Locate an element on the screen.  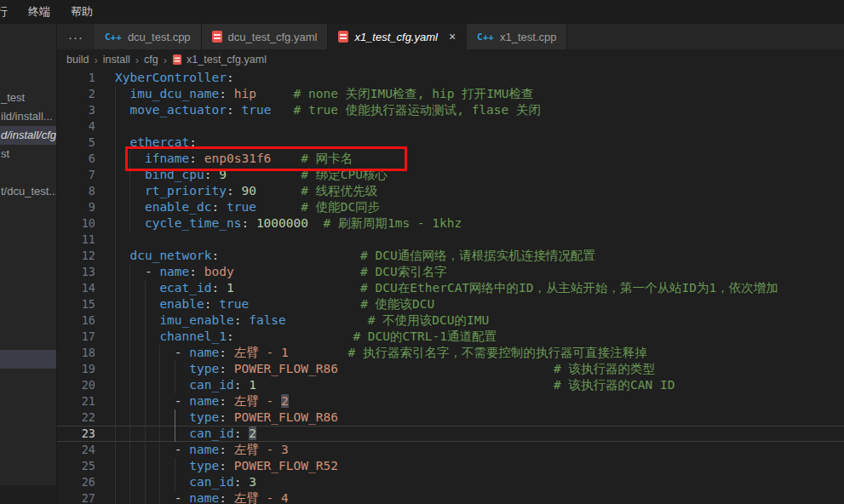
code-line: 6 ifname: enp0s31f6 # 网卡名 is located at coordinates (451, 158).